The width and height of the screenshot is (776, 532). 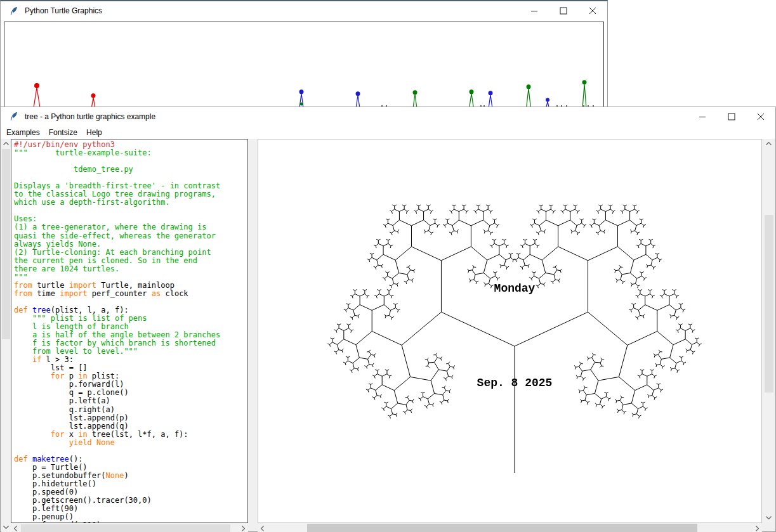 What do you see at coordinates (563, 11) in the screenshot?
I see `back-maximize-button` at bounding box center [563, 11].